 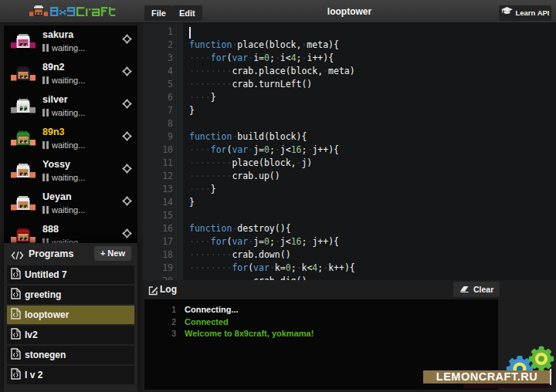 What do you see at coordinates (71, 204) in the screenshot?
I see `player-row: Ueyanwaiting...` at bounding box center [71, 204].